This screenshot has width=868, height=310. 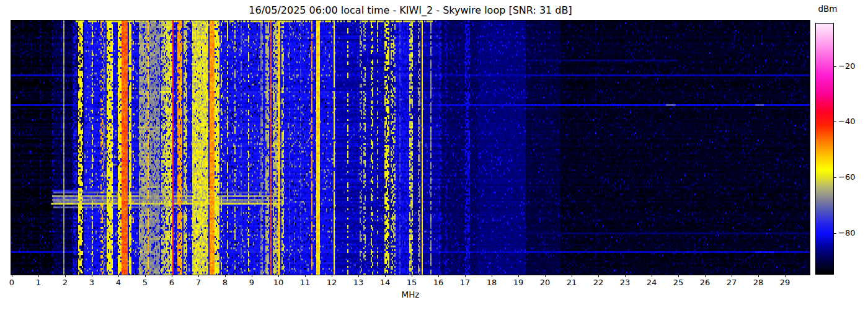 What do you see at coordinates (410, 10) in the screenshot?
I see `chart-title: 16/05/2025 06:00 local time - KIWI_2 - S…` at bounding box center [410, 10].